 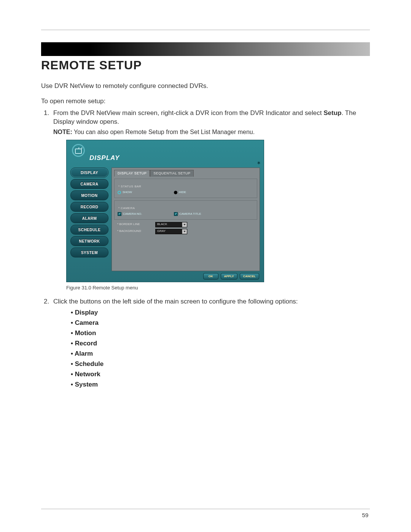 What do you see at coordinates (231, 276) in the screenshot?
I see `footer-buttons: OK APPLY CANCEL` at bounding box center [231, 276].